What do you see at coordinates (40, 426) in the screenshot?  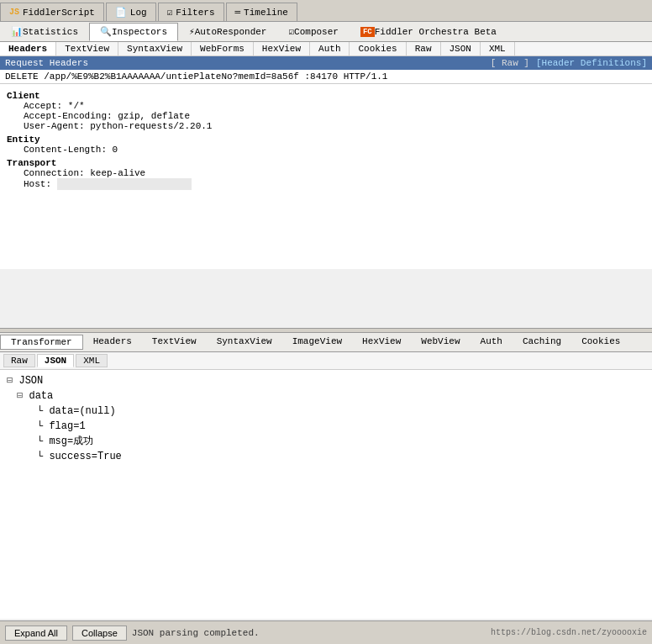 I see `tree-leaf-icon2: └` at bounding box center [40, 426].